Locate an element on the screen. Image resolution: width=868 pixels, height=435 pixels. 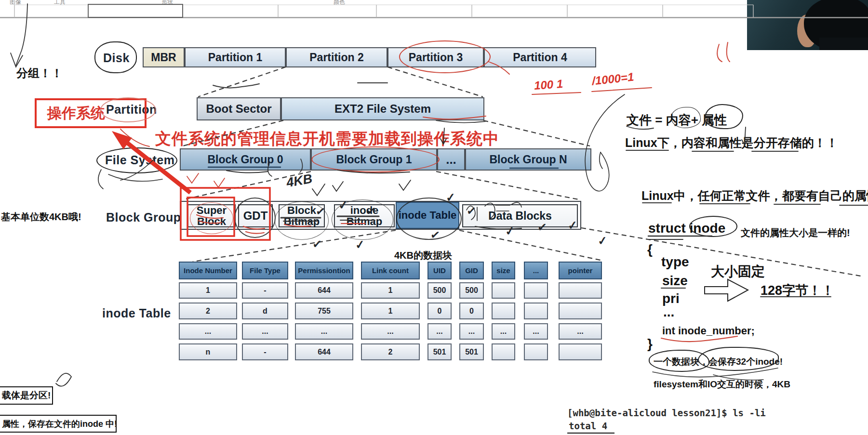
inode-grid-header: size is located at coordinates (503, 271).